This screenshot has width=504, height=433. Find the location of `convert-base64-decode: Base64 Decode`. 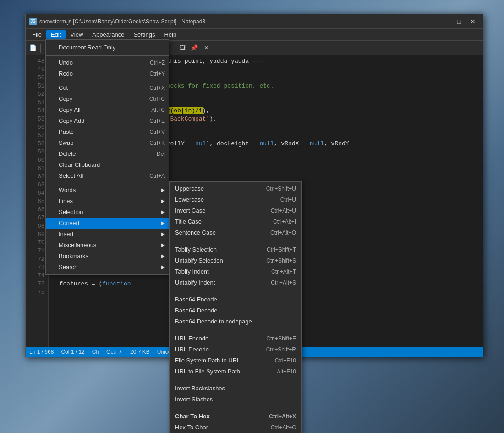

convert-base64-decode: Base64 Decode is located at coordinates (236, 311).